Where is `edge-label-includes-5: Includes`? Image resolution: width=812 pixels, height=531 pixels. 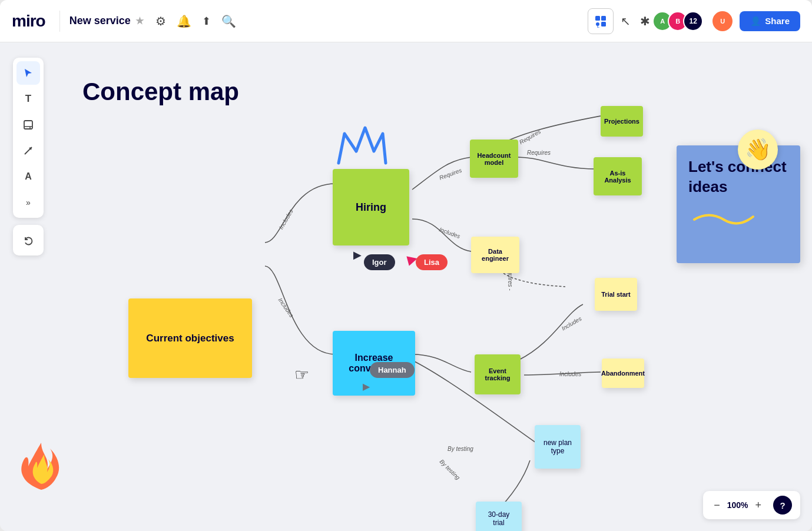
edge-label-includes-5: Includes is located at coordinates (570, 374).